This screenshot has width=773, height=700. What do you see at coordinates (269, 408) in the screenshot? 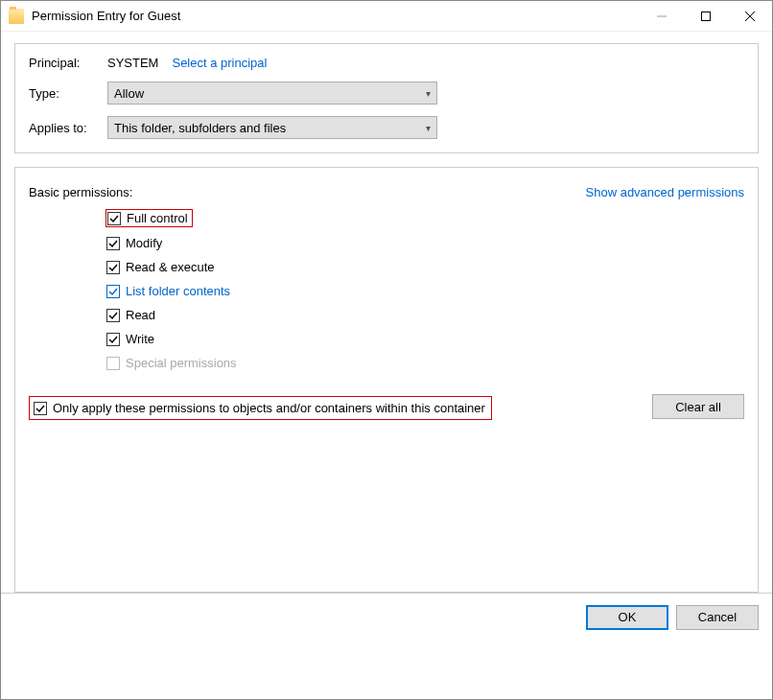
I see `only-apply-label: Only apply these permissions to objects …` at bounding box center [269, 408].